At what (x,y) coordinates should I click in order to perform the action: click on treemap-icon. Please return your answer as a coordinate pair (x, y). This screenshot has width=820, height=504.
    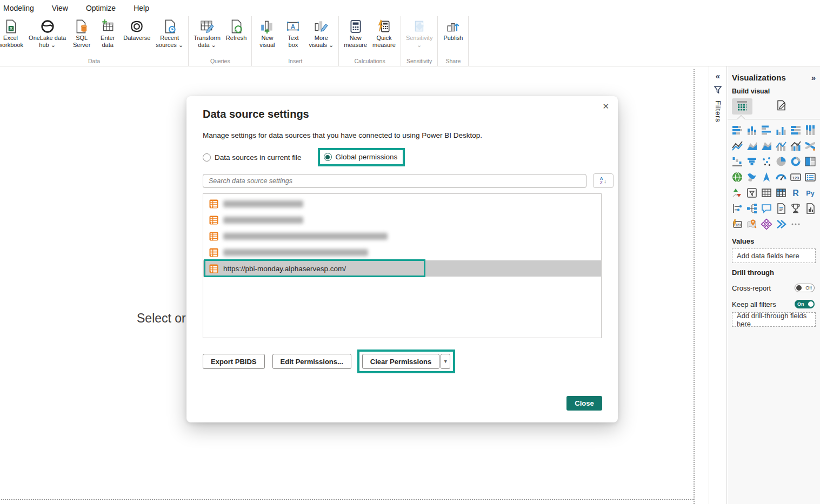
    Looking at the image, I should click on (810, 162).